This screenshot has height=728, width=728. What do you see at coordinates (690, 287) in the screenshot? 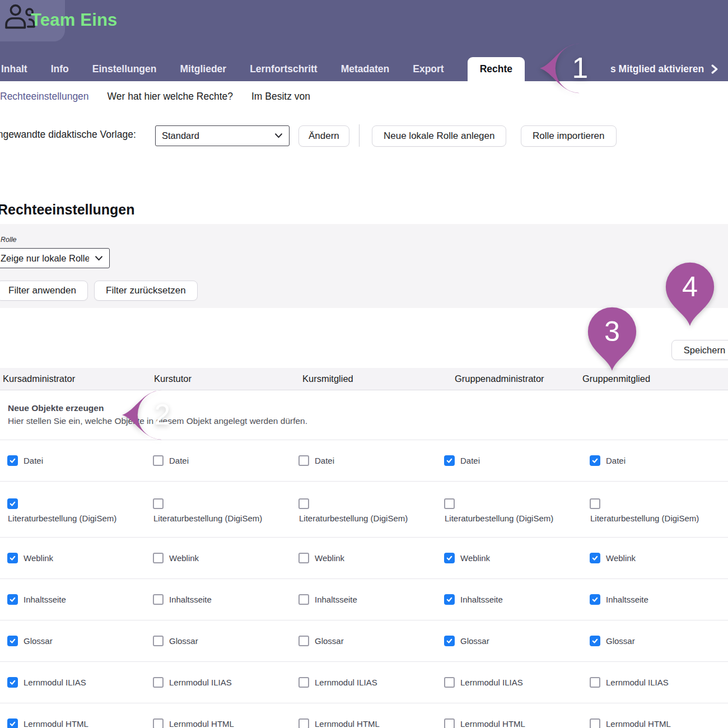
I see `svg-text: 4` at bounding box center [690, 287].